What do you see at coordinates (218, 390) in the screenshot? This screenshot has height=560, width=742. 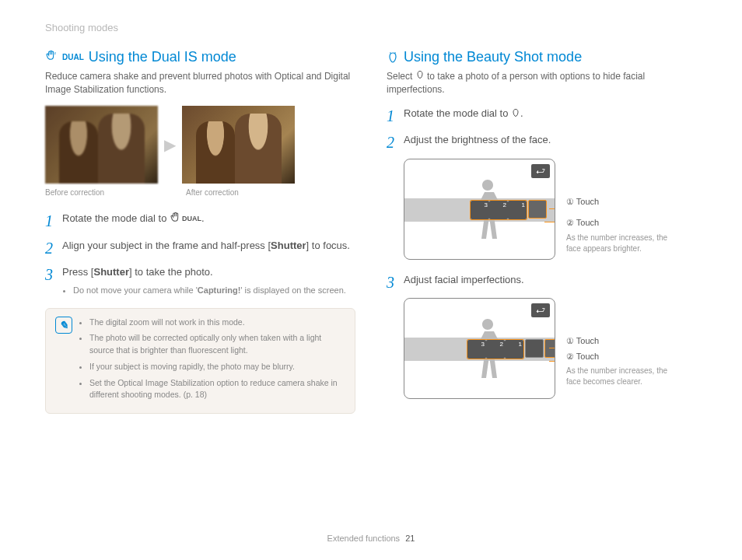 I see `note-item: Set the Optical Image Stabilization opti…` at bounding box center [218, 390].